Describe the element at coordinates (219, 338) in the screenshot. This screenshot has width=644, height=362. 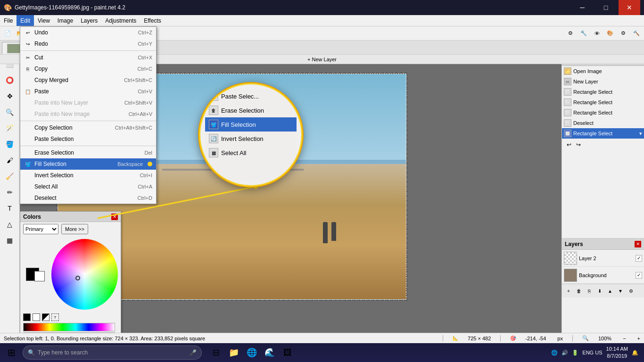
I see `selection-info: Selection top left: 1, 0. Bounding recta…` at that location.